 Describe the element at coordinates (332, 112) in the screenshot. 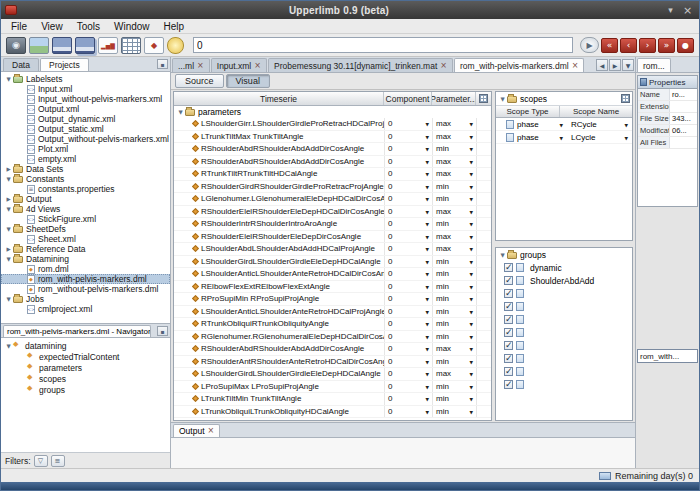

I see `parameters-root-row: parameters` at that location.